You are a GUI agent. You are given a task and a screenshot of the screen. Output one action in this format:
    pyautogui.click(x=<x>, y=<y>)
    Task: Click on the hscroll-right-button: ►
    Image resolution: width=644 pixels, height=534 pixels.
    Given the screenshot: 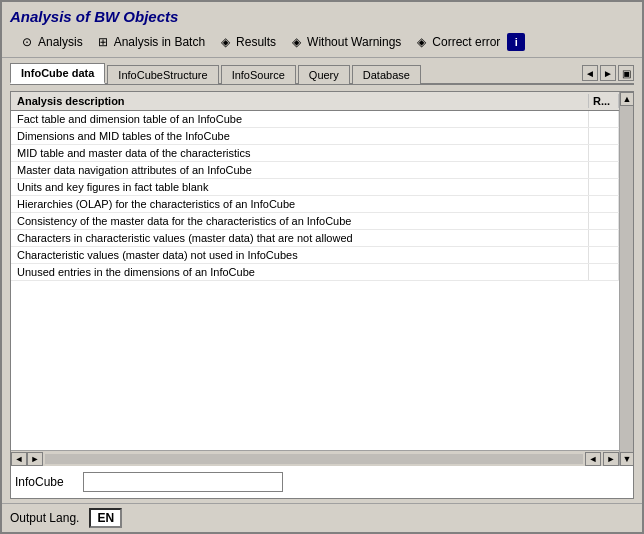 What is the action you would take?
    pyautogui.click(x=35, y=459)
    